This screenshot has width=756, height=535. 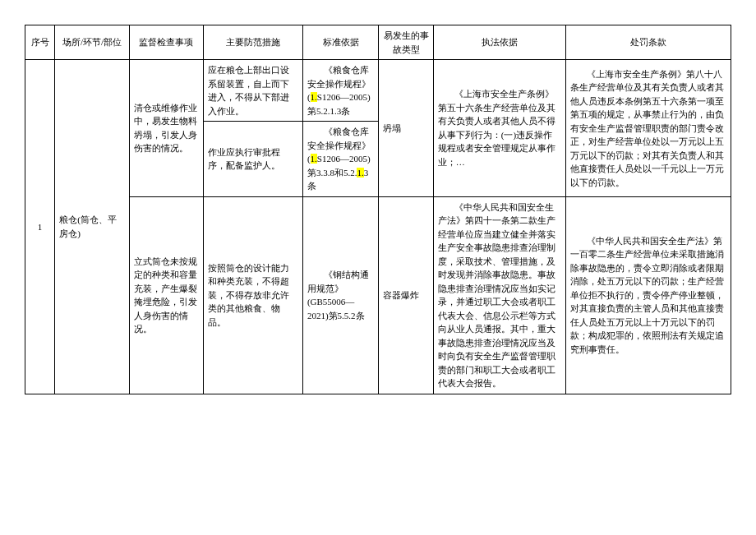 What do you see at coordinates (406, 43) in the screenshot?
I see `hdr-accident: 易发生的事故类型` at bounding box center [406, 43].